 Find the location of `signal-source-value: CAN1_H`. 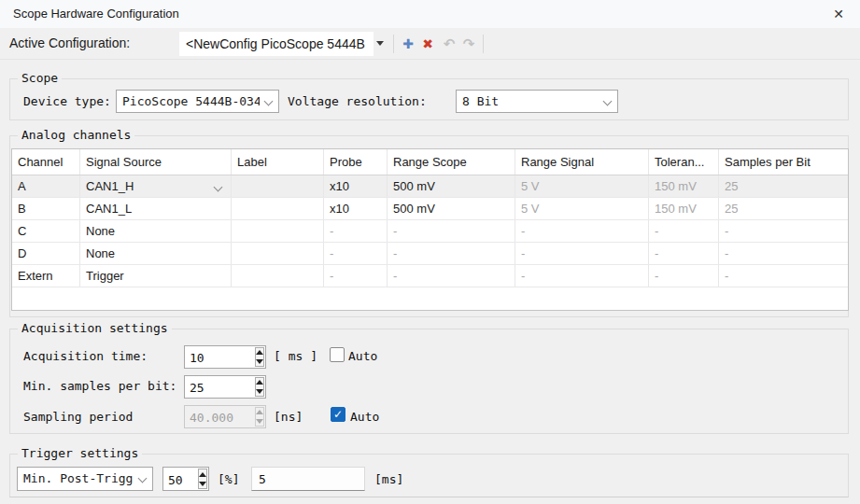

signal-source-value: CAN1_H is located at coordinates (110, 187).